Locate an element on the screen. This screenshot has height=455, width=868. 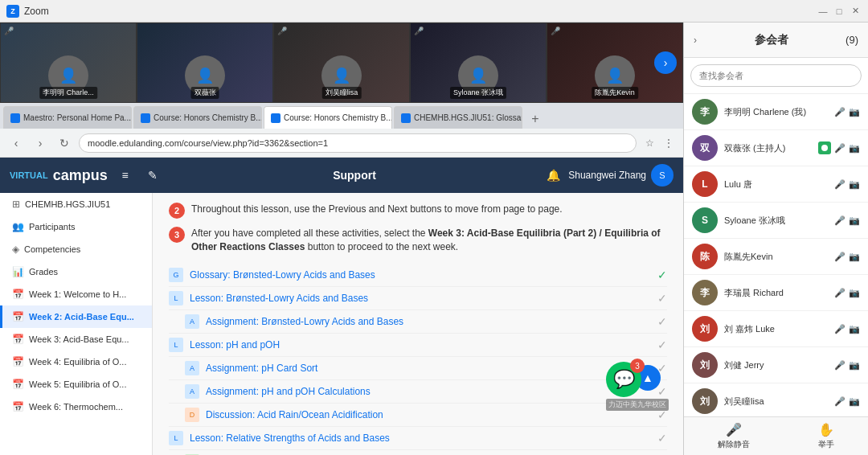
raise-hand-label: 举手 is located at coordinates (826, 445).